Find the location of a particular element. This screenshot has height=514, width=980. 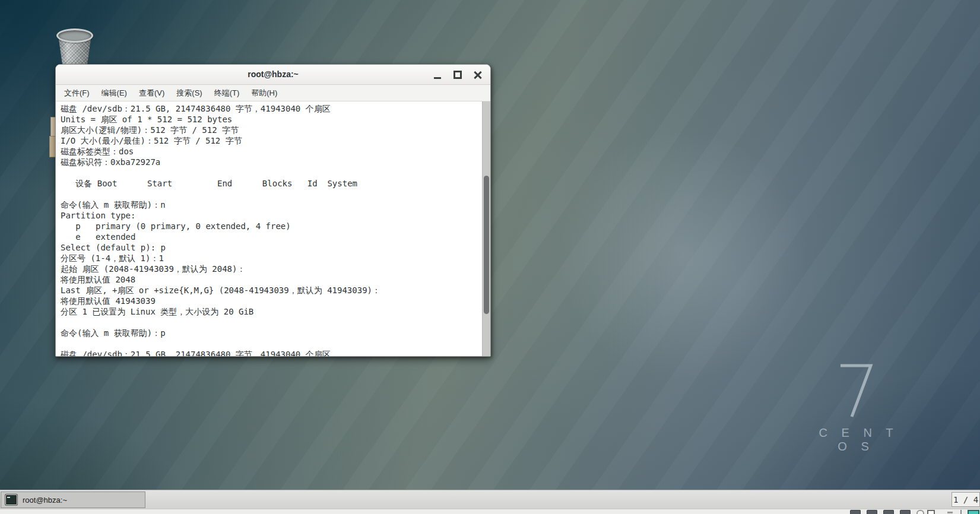

terminal-icon is located at coordinates (11, 500).